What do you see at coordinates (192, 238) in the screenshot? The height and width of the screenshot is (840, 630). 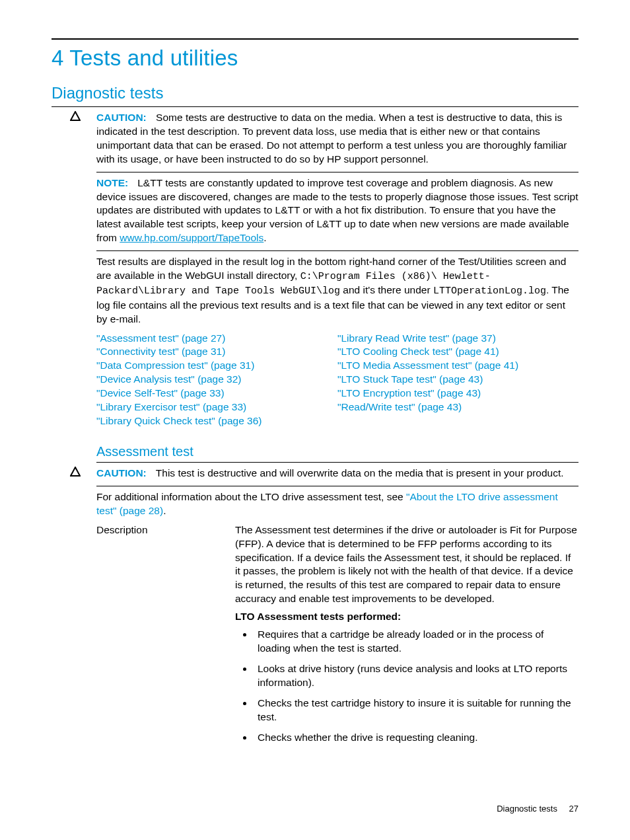 I see `link-tapetools: www.hp.com/support/TapeTools` at bounding box center [192, 238].